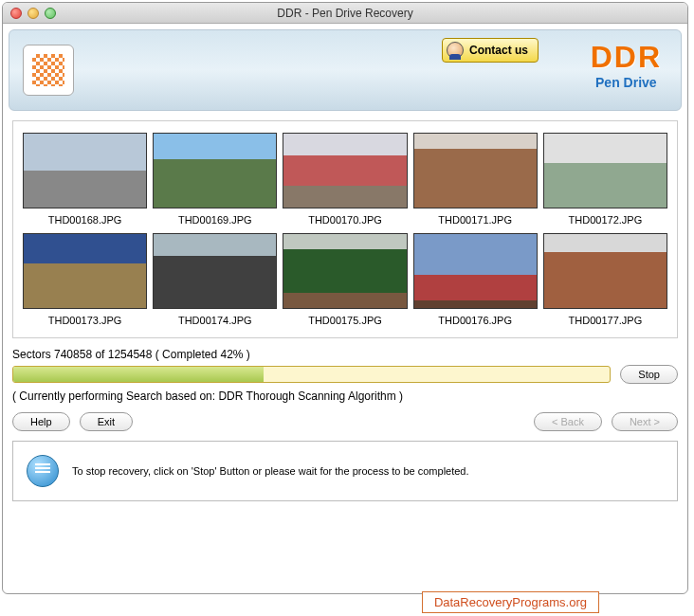 This screenshot has height=616, width=694. Describe the element at coordinates (490, 50) in the screenshot. I see `contact-us-button: Contact us` at that location.